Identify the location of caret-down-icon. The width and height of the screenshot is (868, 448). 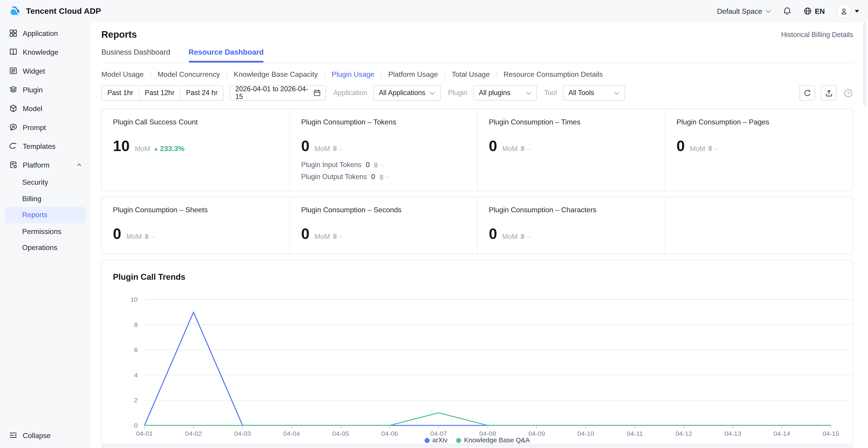
(857, 11).